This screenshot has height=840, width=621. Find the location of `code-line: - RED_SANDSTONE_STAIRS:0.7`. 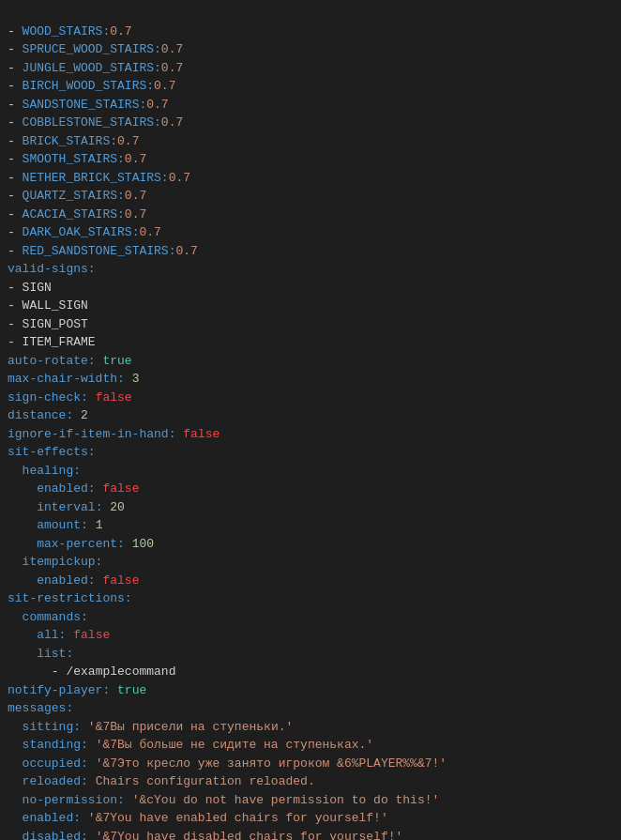

code-line: - RED_SANDSTONE_STAIRS:0.7 is located at coordinates (310, 252).